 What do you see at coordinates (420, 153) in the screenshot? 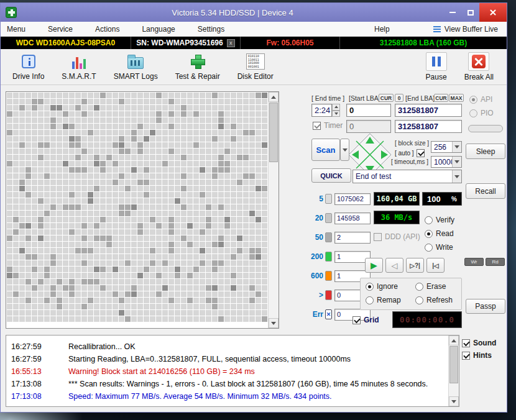
I see `auto-checkbox-box` at bounding box center [420, 153].